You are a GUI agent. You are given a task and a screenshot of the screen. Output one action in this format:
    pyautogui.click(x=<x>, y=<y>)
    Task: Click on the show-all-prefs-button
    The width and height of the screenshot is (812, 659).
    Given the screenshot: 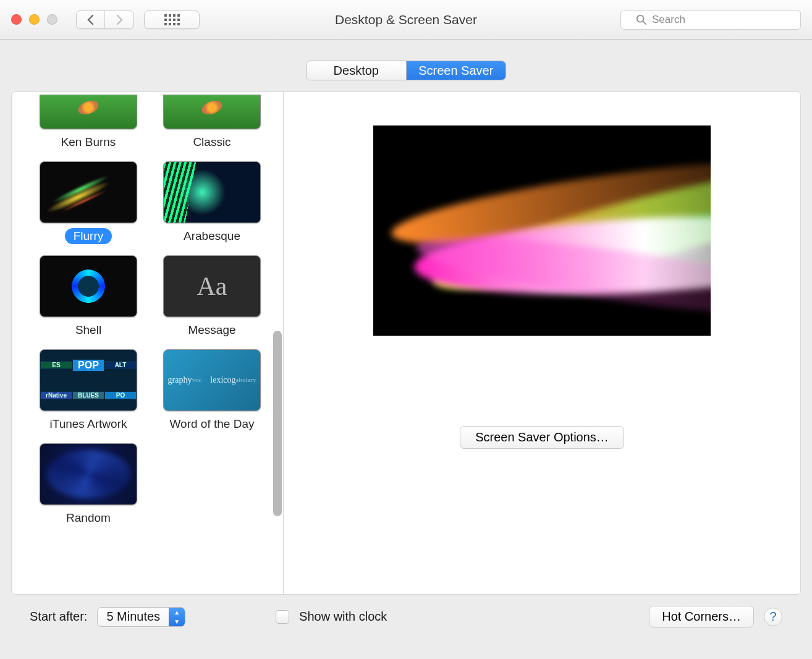 What is the action you would take?
    pyautogui.click(x=172, y=20)
    